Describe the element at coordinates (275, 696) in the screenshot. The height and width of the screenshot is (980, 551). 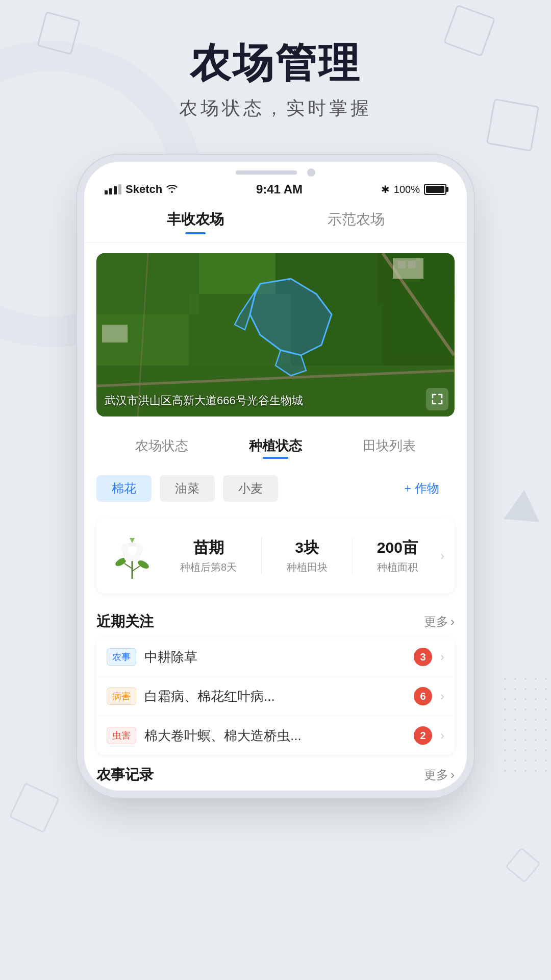
I see `alert-text-1: 白霜病、棉花红叶病...` at that location.